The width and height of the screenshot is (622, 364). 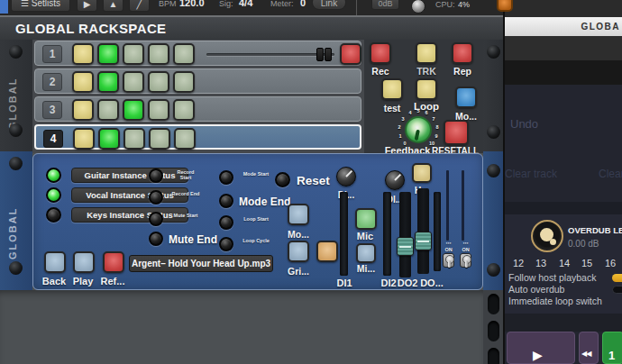 I want to click on ref-button, so click(x=114, y=262).